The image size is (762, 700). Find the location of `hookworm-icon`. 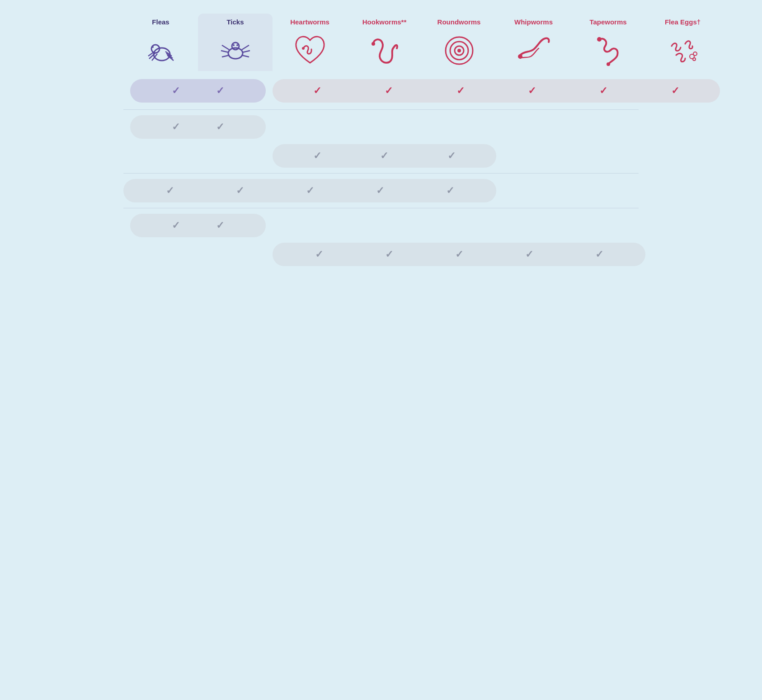

hookworm-icon is located at coordinates (385, 51).